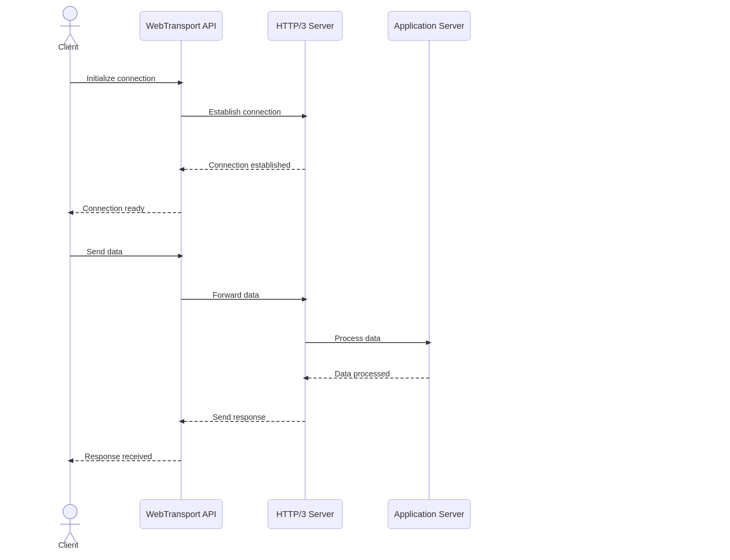 This screenshot has width=730, height=560. What do you see at coordinates (358, 339) in the screenshot?
I see `msg7-label: Process data` at bounding box center [358, 339].